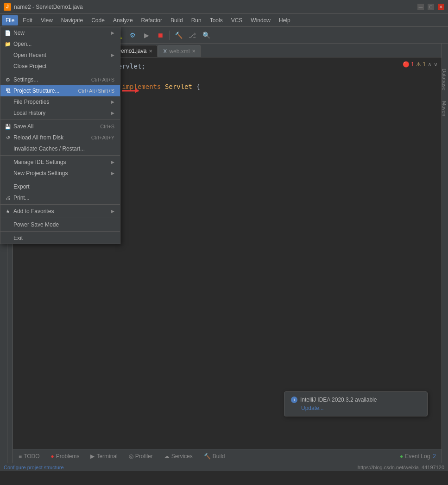 This screenshot has width=448, height=485. I want to click on menu-item-new: 📄 New, so click(60, 33).